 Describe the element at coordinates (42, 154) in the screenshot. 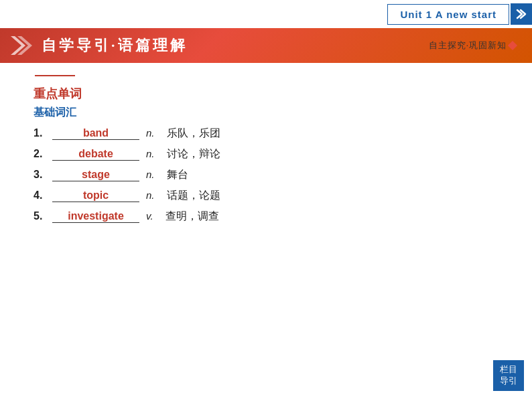

I see `vocab-num-2: 2.` at that location.